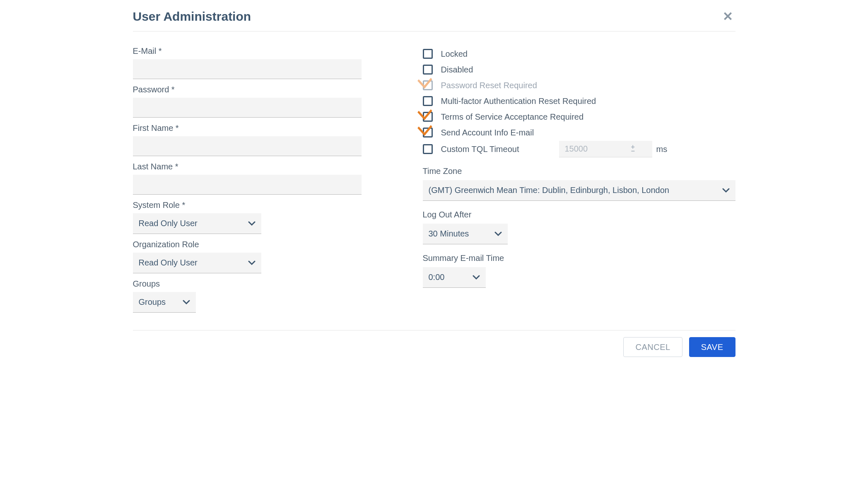 This screenshot has width=868, height=492. What do you see at coordinates (489, 85) in the screenshot?
I see `password-reset-label: Password Reset Required` at bounding box center [489, 85].